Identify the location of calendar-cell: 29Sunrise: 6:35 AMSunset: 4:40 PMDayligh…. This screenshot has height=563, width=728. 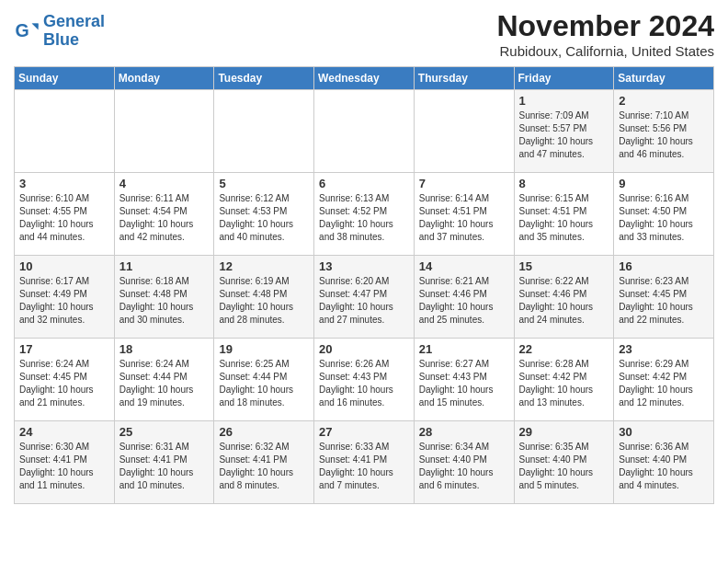
(564, 463).